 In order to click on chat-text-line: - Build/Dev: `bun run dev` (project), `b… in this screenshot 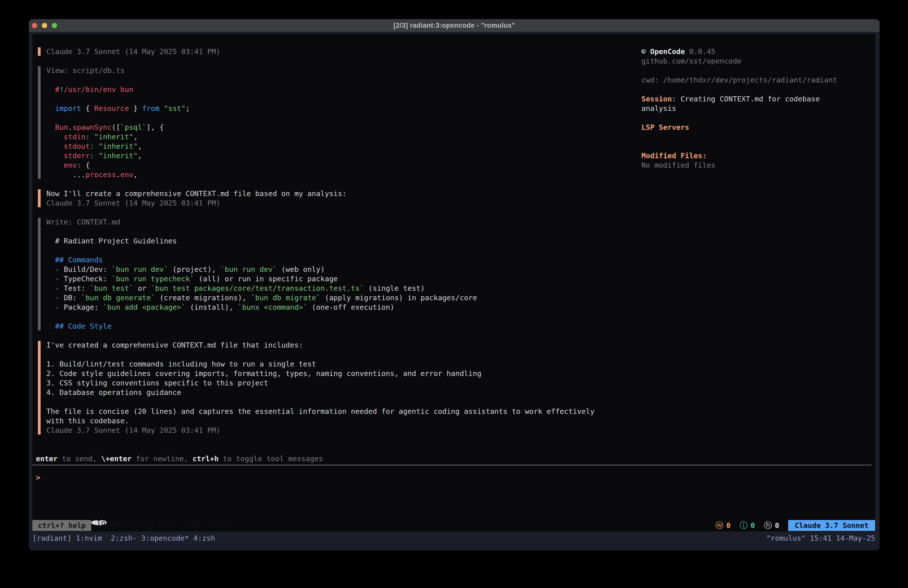, I will do `click(320, 269)`.